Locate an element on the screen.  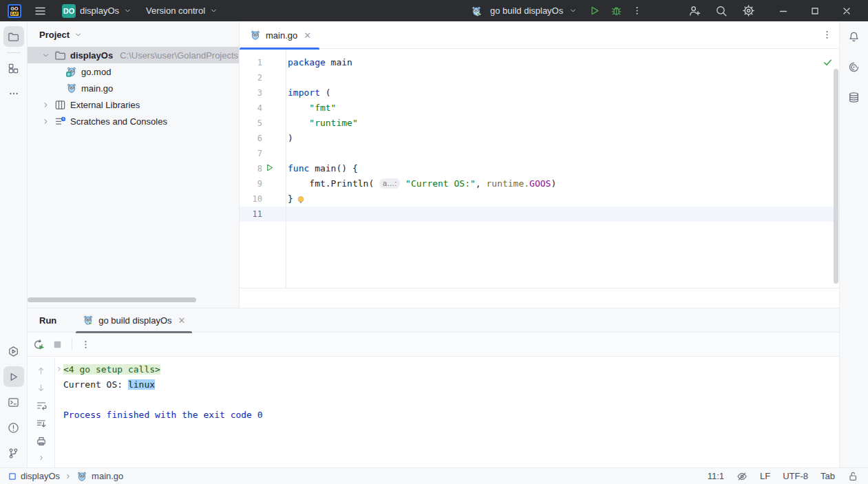
file-encoding: UTF-8 is located at coordinates (796, 476).